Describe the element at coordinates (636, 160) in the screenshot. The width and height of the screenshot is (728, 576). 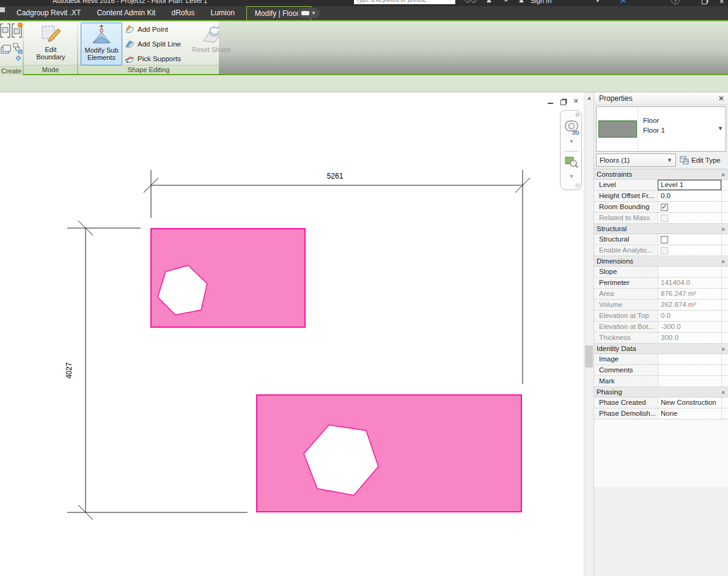
I see `selection-filter-combo: Floors (1) ▼` at that location.